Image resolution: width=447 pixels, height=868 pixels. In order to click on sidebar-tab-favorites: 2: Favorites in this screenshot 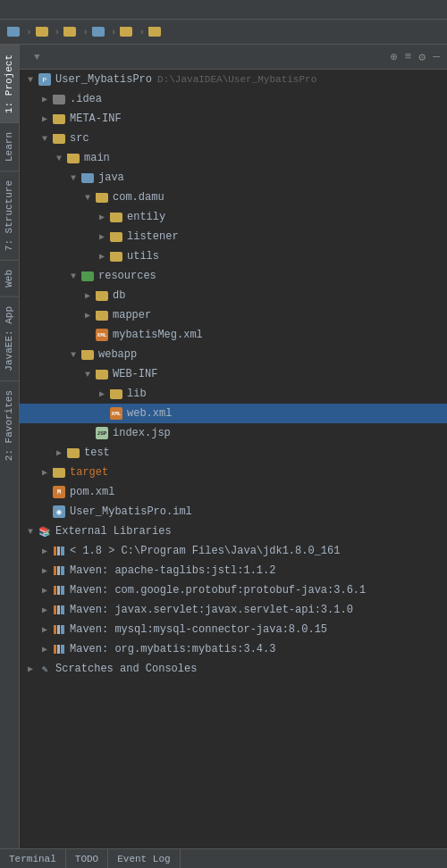, I will do `click(9, 425)`.